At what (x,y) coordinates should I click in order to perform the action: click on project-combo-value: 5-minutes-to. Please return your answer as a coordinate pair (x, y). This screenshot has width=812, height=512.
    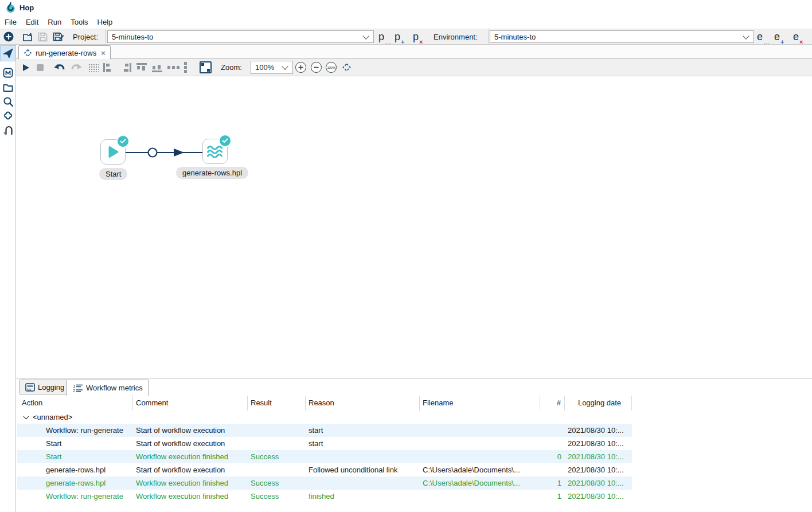
    Looking at the image, I should click on (236, 37).